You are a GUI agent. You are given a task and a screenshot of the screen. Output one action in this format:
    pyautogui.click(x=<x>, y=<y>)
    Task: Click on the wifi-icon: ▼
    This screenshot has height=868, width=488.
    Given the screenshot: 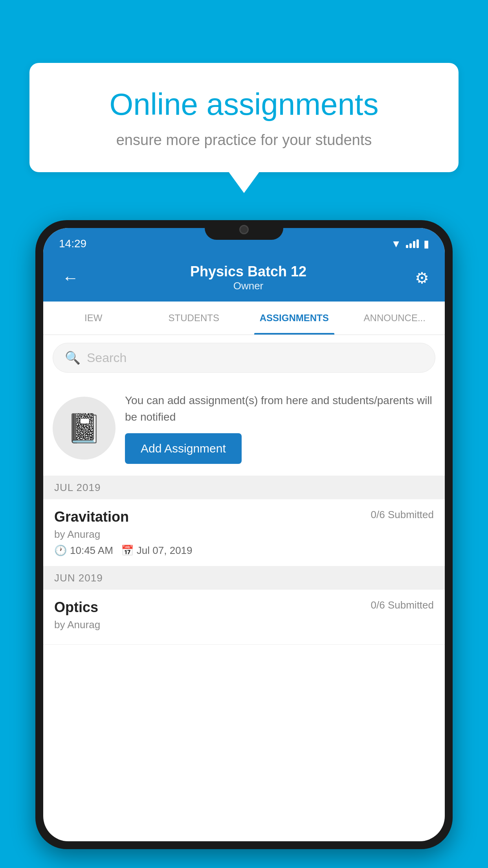 What is the action you would take?
    pyautogui.click(x=396, y=244)
    